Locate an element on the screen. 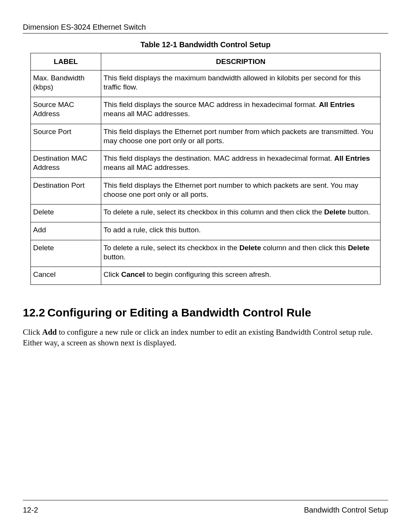 This screenshot has height=532, width=411. table-header-description: DESCRIPTION is located at coordinates (241, 62).